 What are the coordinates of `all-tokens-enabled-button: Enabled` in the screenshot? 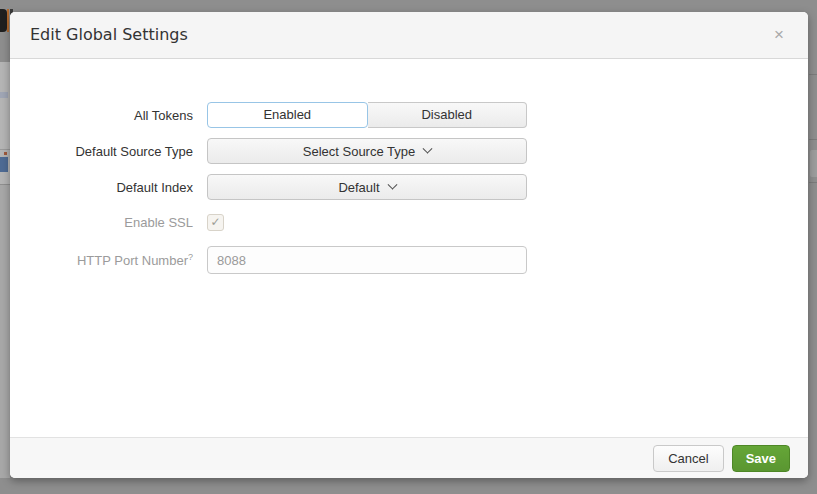 It's located at (288, 115).